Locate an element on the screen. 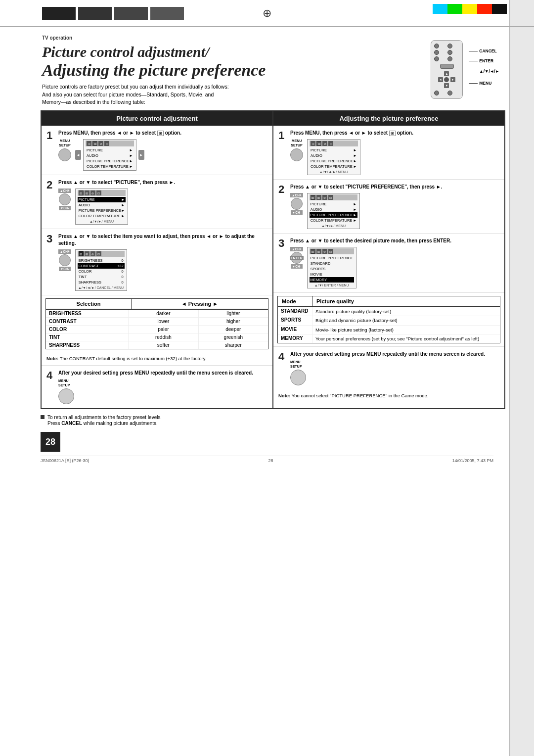  enter-label: ENTER is located at coordinates (487, 61).